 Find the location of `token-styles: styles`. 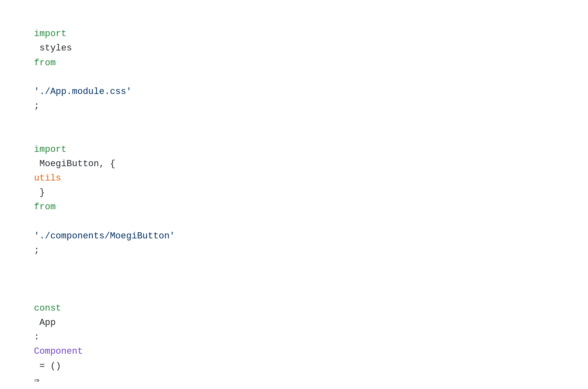

token-styles: styles is located at coordinates (56, 48).